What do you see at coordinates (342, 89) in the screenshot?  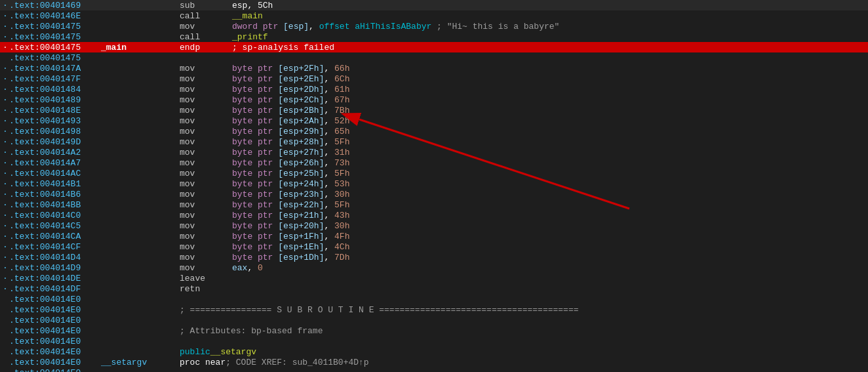 I see `hex-value: 61h` at bounding box center [342, 89].